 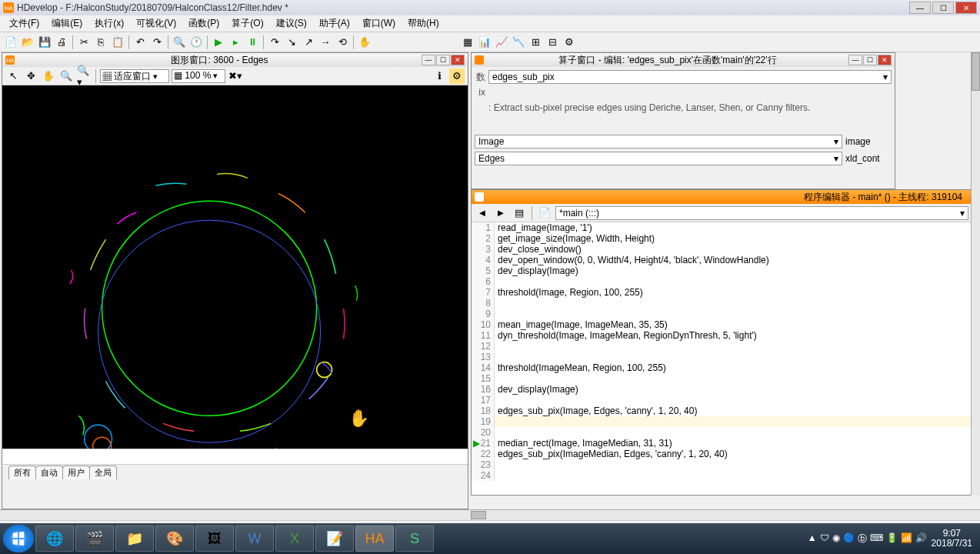 What do you see at coordinates (67, 23) in the screenshot?
I see `menu-item-1: 编辑(E)` at bounding box center [67, 23].